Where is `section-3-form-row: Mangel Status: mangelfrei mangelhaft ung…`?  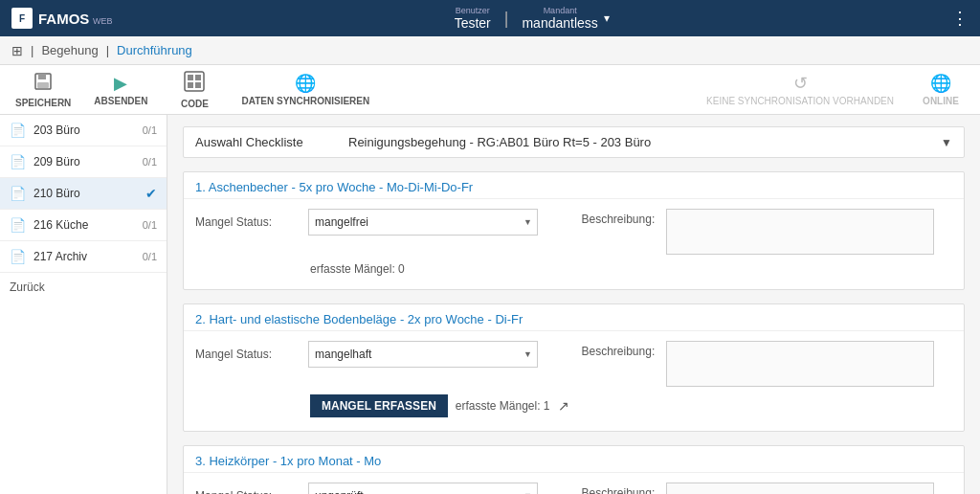
section-3-form-row: Mangel Status: mangelfrei mangelhaft ung… is located at coordinates (574, 488).